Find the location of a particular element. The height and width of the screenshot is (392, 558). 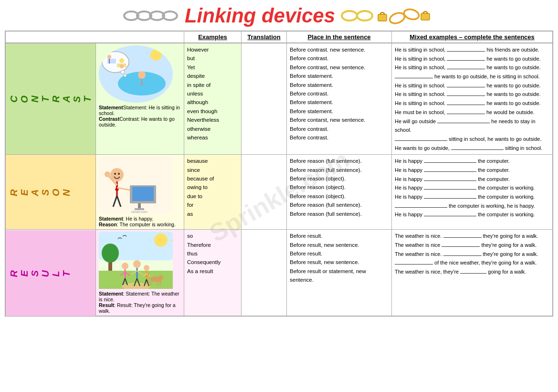

reason-image-cell: clinart.com Statement: He is happy. Reas… is located at coordinates (140, 192).